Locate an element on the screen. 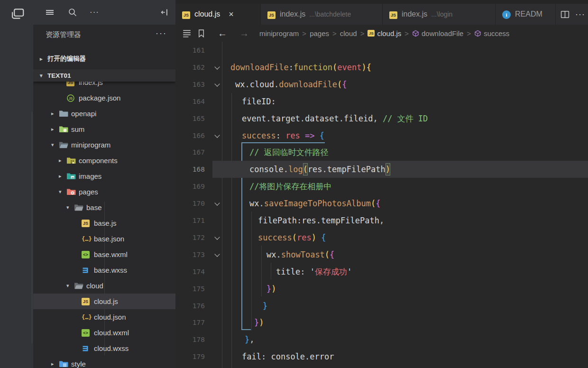 This screenshot has width=588, height=368. tab-readm: iREADM is located at coordinates (525, 14).